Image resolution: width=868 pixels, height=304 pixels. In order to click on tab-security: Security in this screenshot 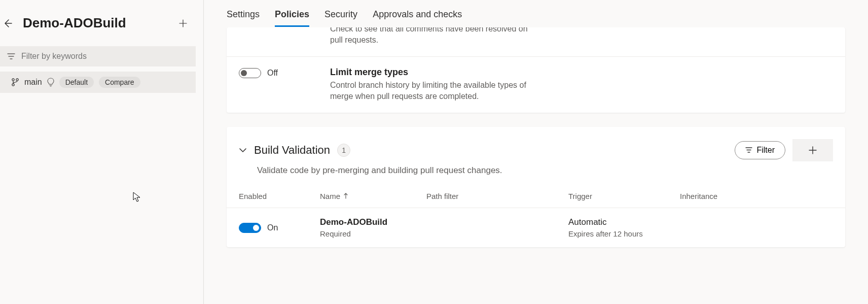, I will do `click(341, 18)`.